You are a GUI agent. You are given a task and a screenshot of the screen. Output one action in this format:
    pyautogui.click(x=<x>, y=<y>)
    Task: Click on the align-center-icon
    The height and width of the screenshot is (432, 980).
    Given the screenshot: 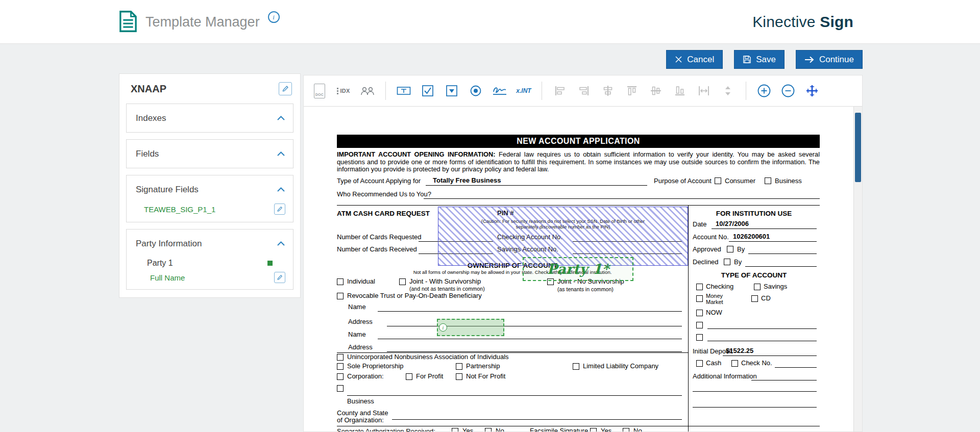 What is the action you would take?
    pyautogui.click(x=608, y=91)
    